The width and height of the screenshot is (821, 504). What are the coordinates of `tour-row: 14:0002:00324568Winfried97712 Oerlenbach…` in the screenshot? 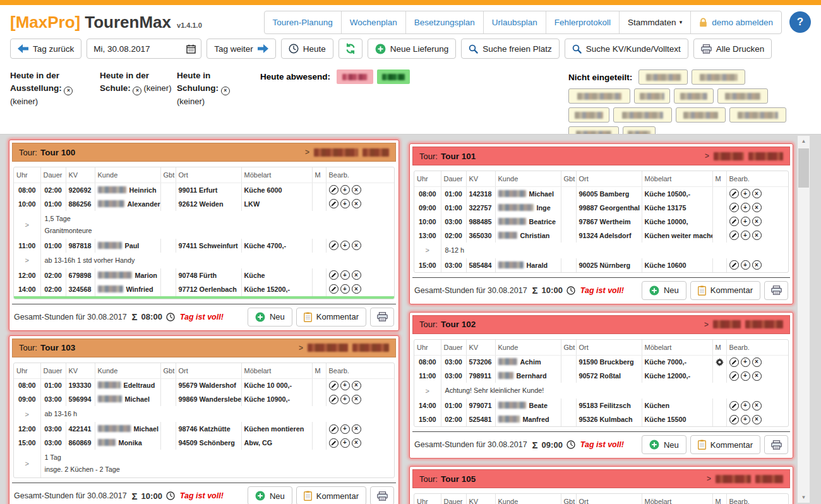 It's located at (204, 289).